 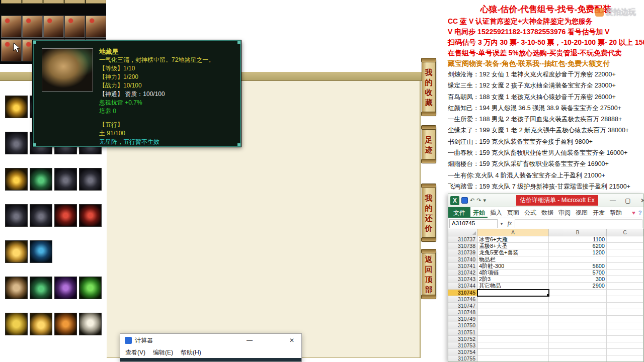 I want to click on cell-B310742: 5700, so click(x=578, y=273).